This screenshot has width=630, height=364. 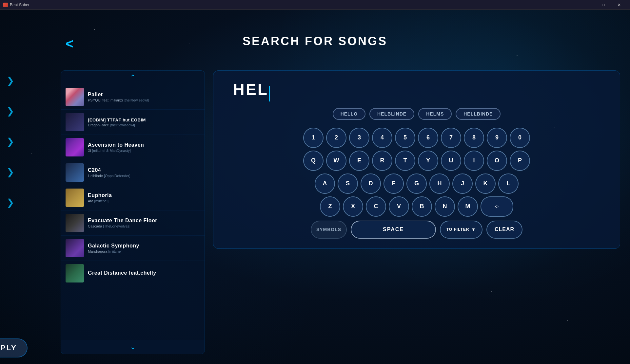 I want to click on sidebar-arrow-3: ❯, so click(x=10, y=141).